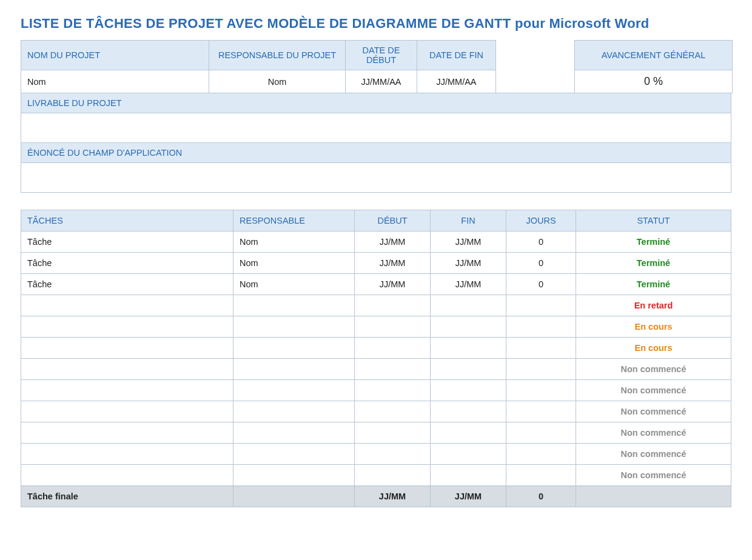 The image size is (752, 560). I want to click on tasks-final-row: Tâche finale JJ/MM JJ/MM 0, so click(376, 497).